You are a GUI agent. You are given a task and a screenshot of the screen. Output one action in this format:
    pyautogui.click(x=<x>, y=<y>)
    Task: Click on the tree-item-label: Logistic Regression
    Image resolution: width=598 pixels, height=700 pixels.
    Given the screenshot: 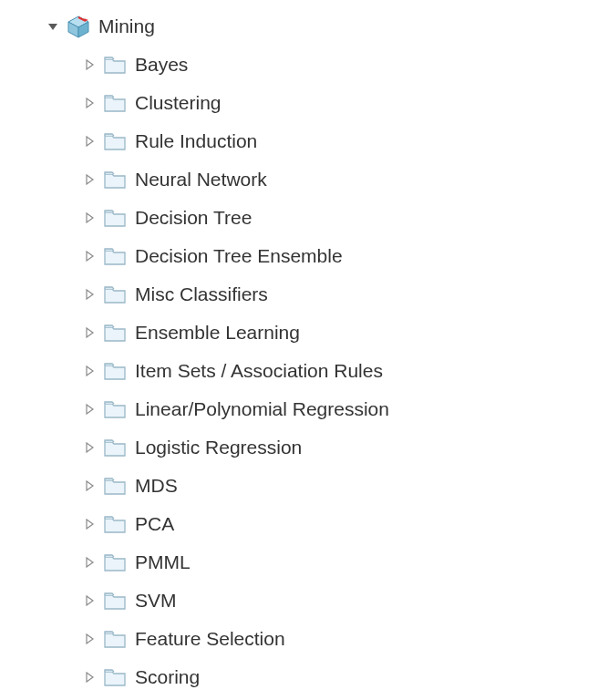 What is the action you would take?
    pyautogui.click(x=219, y=448)
    